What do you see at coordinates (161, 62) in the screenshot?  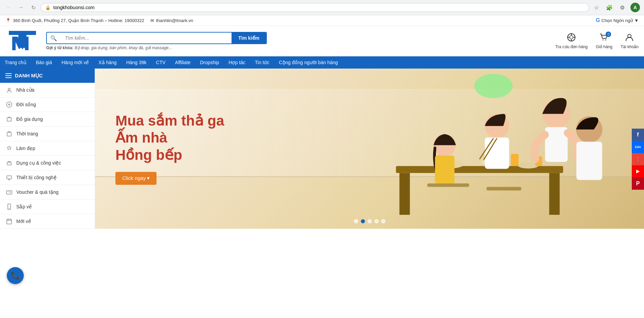 I see `nav-ctv: CTV` at bounding box center [161, 62].